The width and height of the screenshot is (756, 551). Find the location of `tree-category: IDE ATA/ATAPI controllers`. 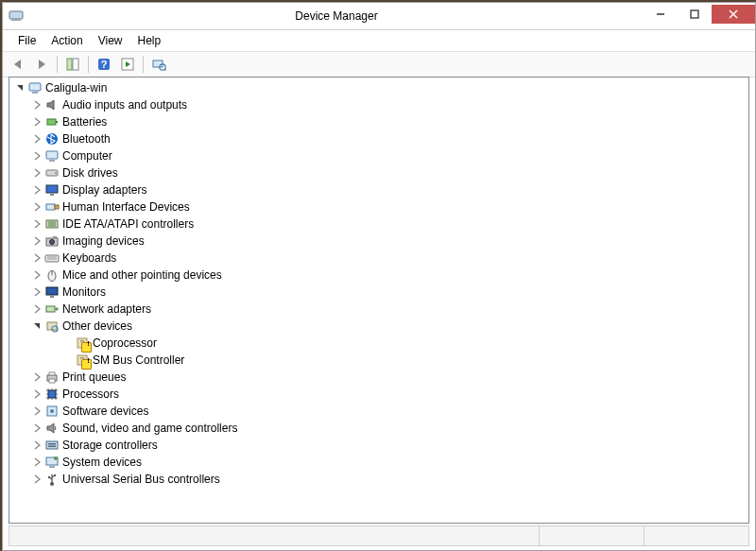

tree-category: IDE ATA/ATAPI controllers is located at coordinates (379, 224).